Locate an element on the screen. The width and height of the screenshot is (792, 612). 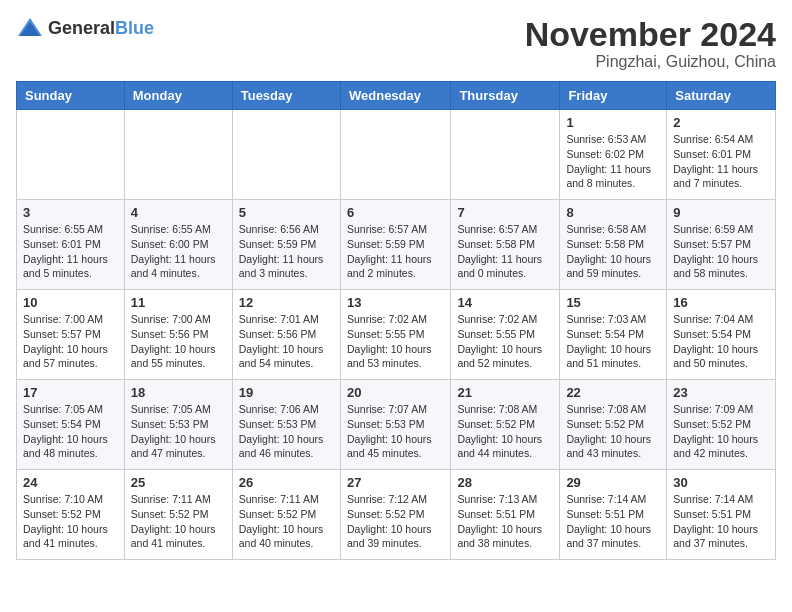
day-number: 22 is located at coordinates (613, 392).